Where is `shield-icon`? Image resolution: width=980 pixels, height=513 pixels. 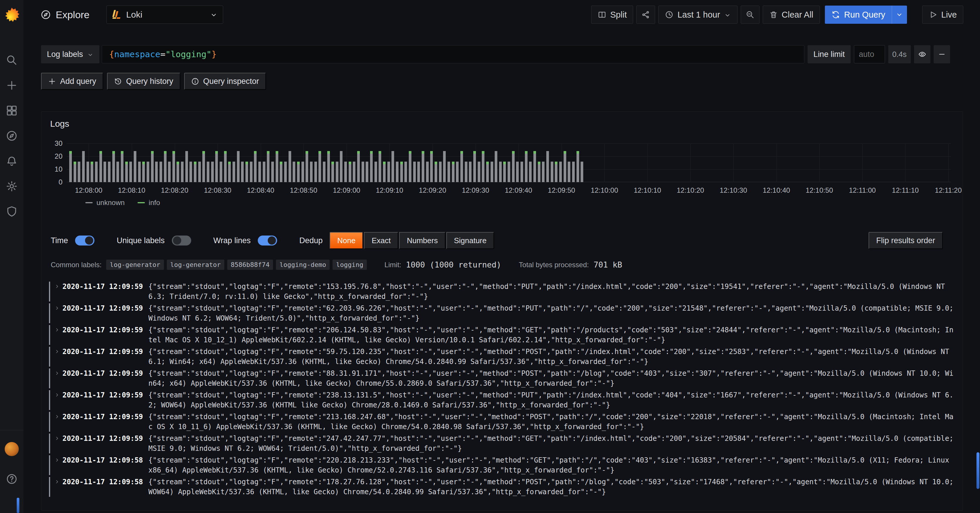
shield-icon is located at coordinates (11, 212).